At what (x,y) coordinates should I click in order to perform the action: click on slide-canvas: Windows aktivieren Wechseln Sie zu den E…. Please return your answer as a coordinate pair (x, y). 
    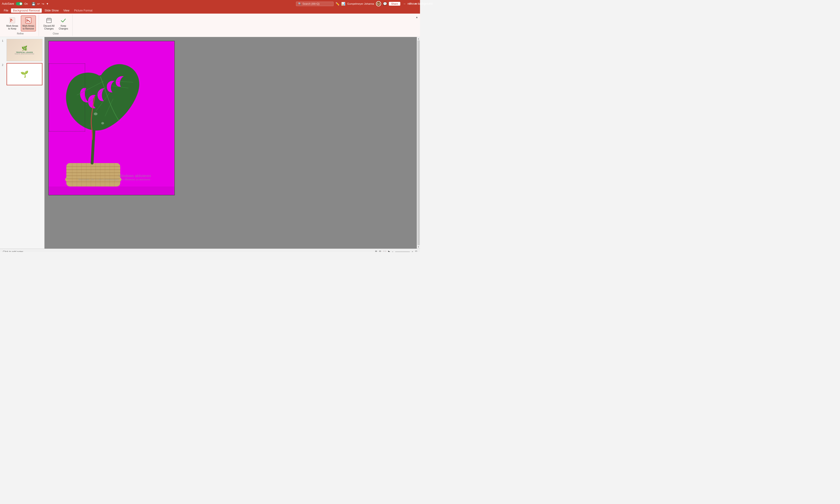
    Looking at the image, I should click on (111, 118).